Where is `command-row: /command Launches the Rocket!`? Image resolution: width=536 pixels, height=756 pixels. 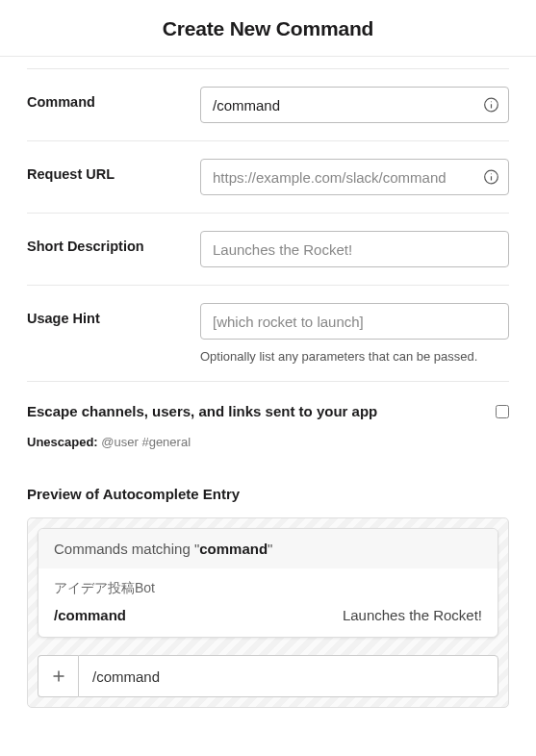
command-row: /command Launches the Rocket! is located at coordinates (268, 616).